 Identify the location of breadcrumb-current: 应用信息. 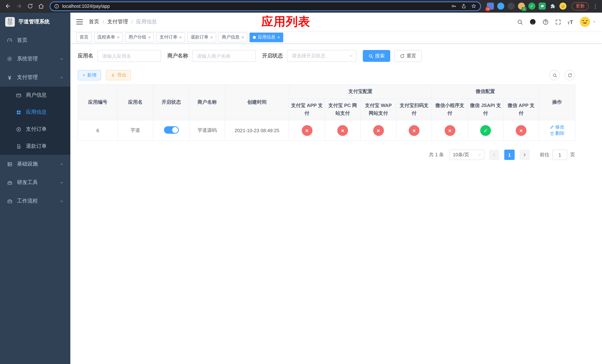
(147, 22).